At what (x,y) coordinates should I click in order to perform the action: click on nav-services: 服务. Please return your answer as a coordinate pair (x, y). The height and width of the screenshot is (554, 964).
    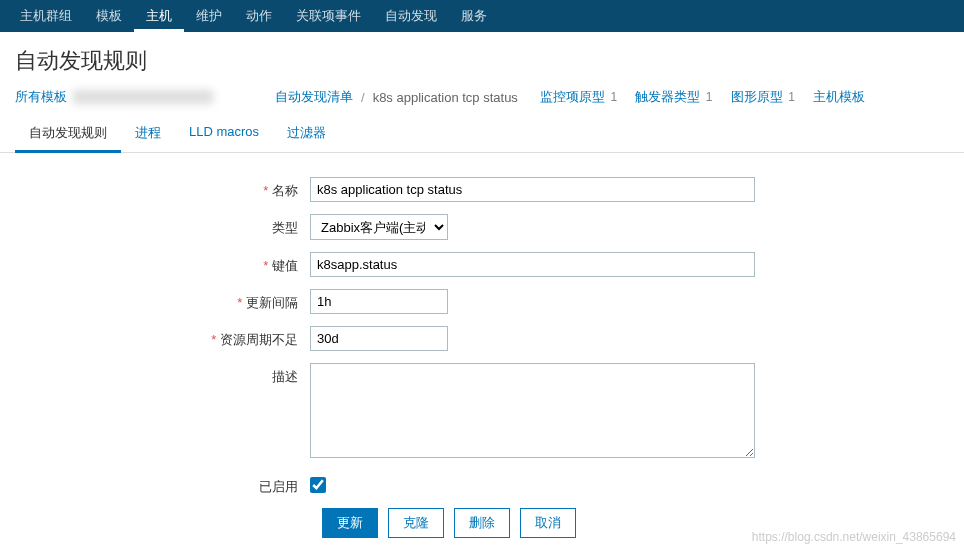
    Looking at the image, I should click on (474, 16).